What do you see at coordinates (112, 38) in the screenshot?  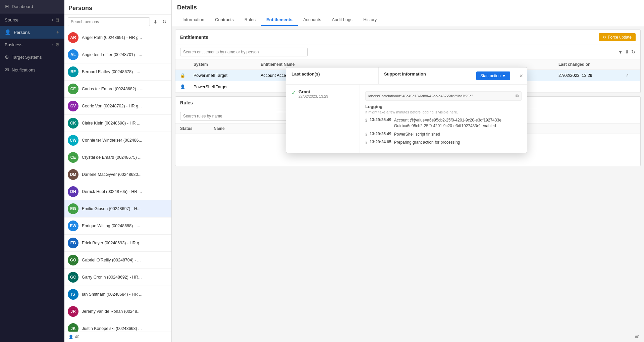 I see `person-name: Angel Rath (00248691) - HR g...` at bounding box center [112, 38].